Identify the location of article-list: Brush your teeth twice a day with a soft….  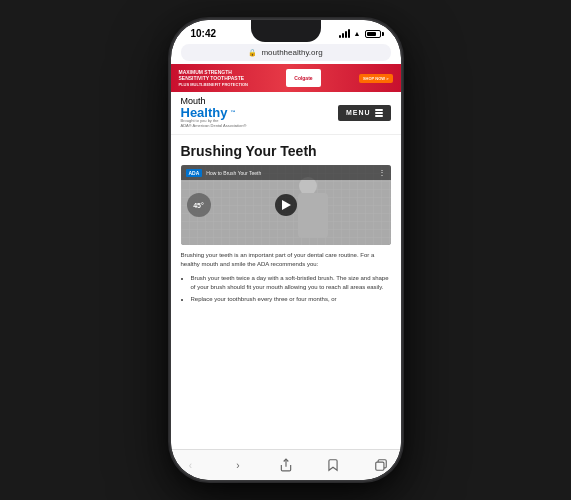
(286, 289).